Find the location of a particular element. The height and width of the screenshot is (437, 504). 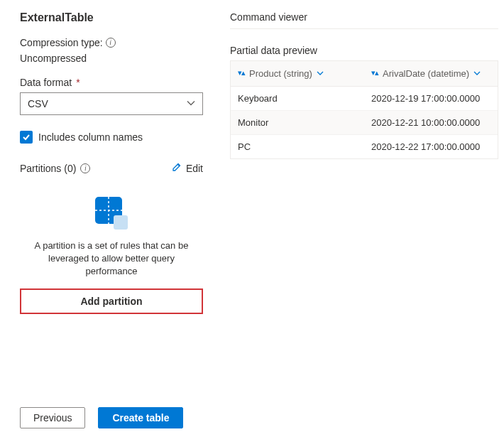

compression-label: Compression type: i is located at coordinates (111, 43).